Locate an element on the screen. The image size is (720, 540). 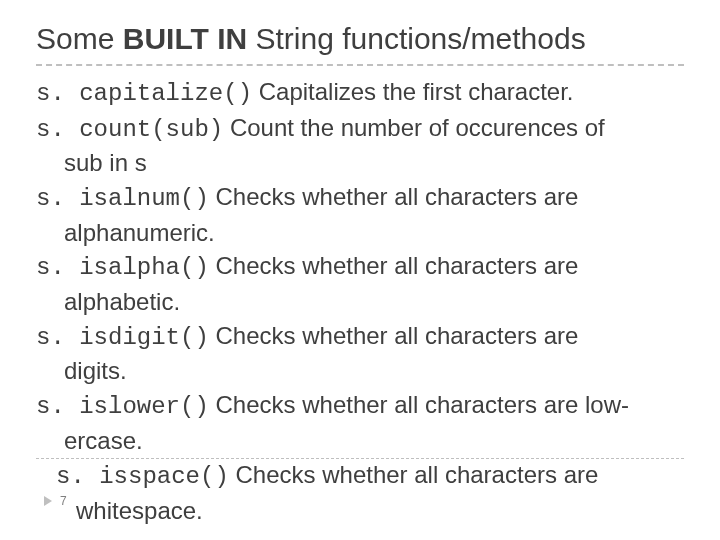
method-code: s. isalpha() is located at coordinates (122, 268).